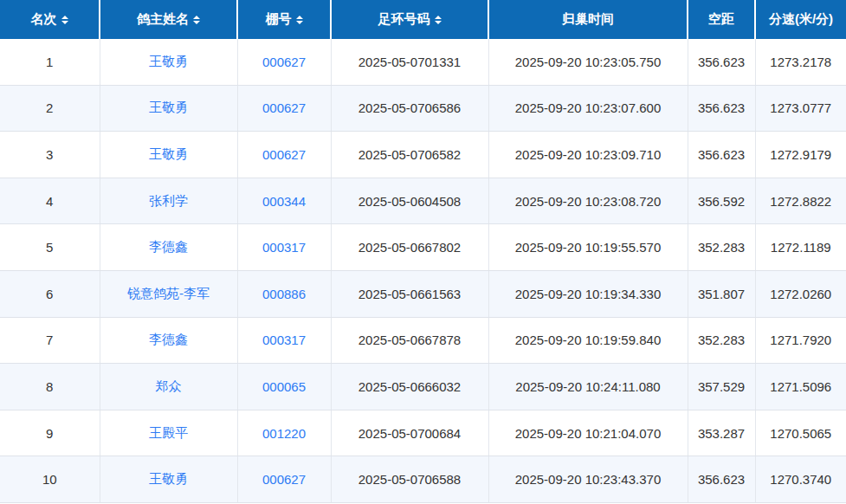 The height and width of the screenshot is (504, 846). What do you see at coordinates (721, 387) in the screenshot?
I see `distance-cell: 357.529` at bounding box center [721, 387].